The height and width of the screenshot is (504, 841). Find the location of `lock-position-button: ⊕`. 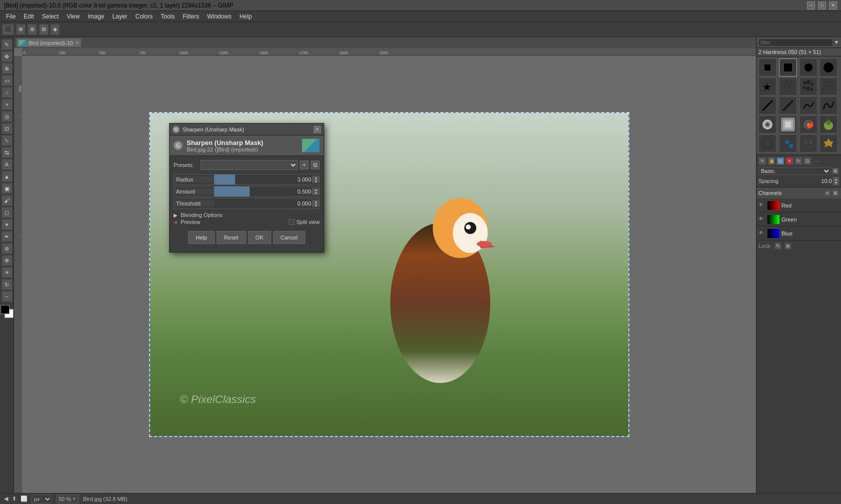

lock-position-button: ⊕ is located at coordinates (788, 246).